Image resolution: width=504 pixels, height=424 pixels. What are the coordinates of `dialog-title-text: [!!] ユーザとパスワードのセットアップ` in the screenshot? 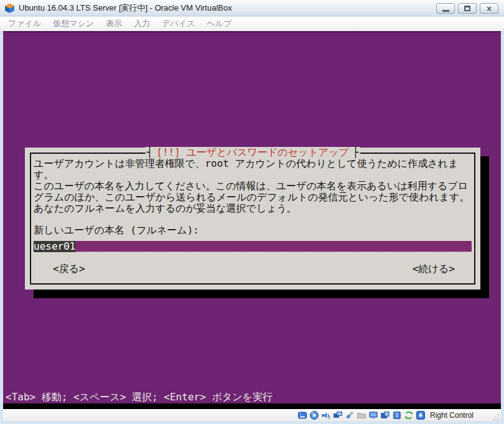 It's located at (253, 152).